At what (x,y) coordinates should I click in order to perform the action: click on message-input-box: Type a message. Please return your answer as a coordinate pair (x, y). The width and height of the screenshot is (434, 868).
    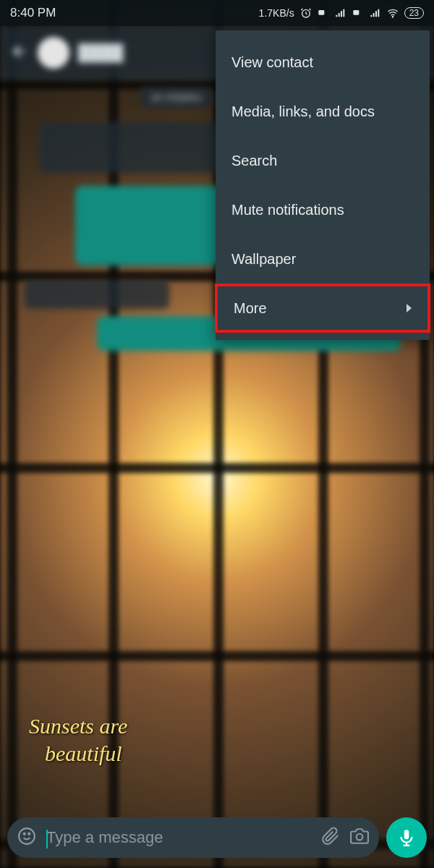
    Looking at the image, I should click on (193, 838).